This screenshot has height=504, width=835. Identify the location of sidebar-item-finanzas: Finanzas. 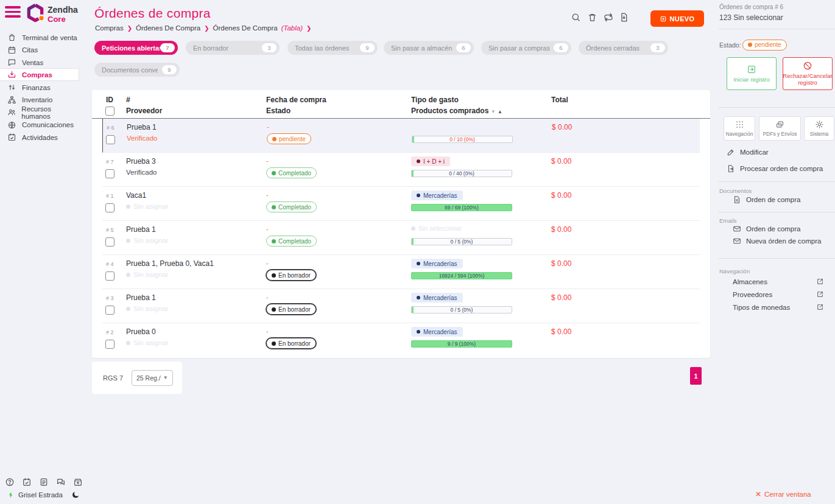
(40, 88).